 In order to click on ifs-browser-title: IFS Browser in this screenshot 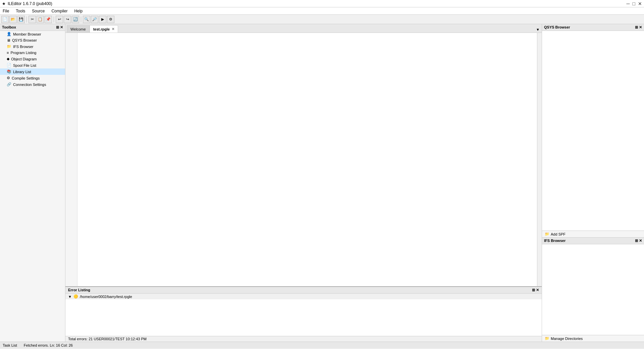, I will do `click(555, 241)`.